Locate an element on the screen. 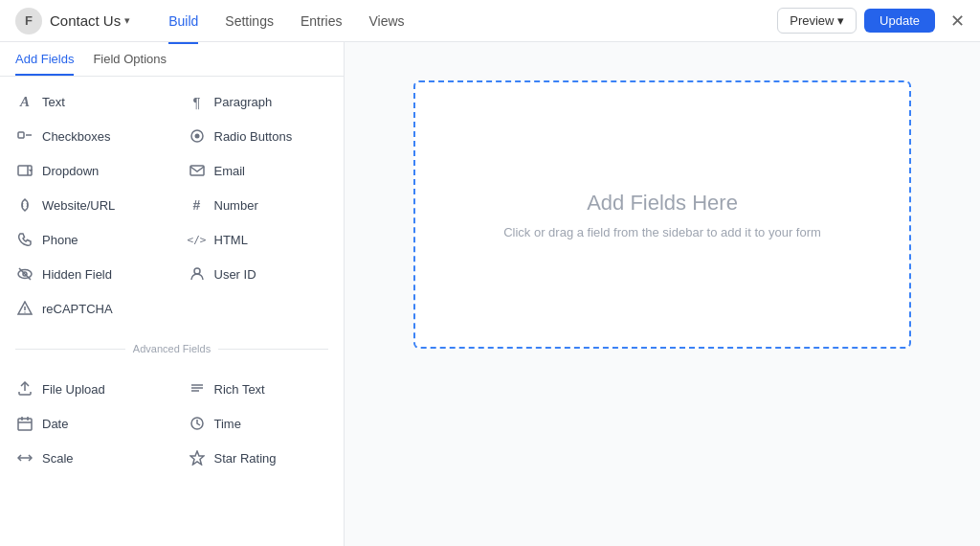  advanced-fields-label: Advanced Fields is located at coordinates (172, 349).